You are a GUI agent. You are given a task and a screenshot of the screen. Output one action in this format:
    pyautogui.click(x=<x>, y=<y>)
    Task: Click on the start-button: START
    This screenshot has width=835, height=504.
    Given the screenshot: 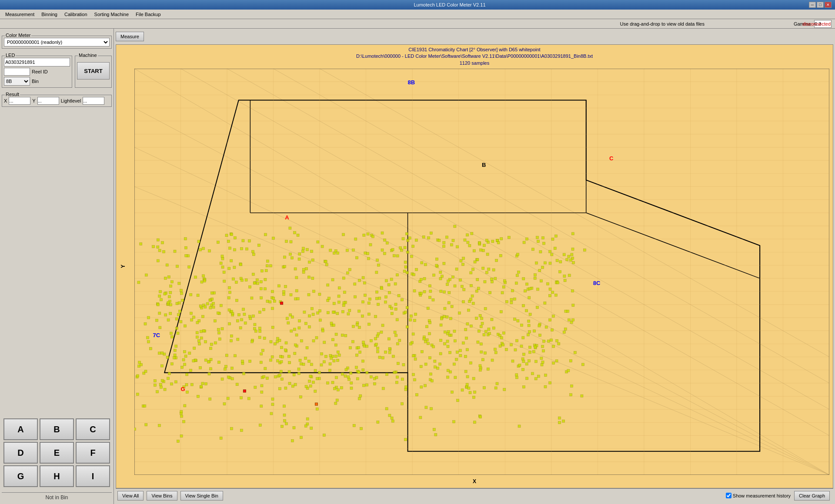 What is the action you would take?
    pyautogui.click(x=93, y=71)
    